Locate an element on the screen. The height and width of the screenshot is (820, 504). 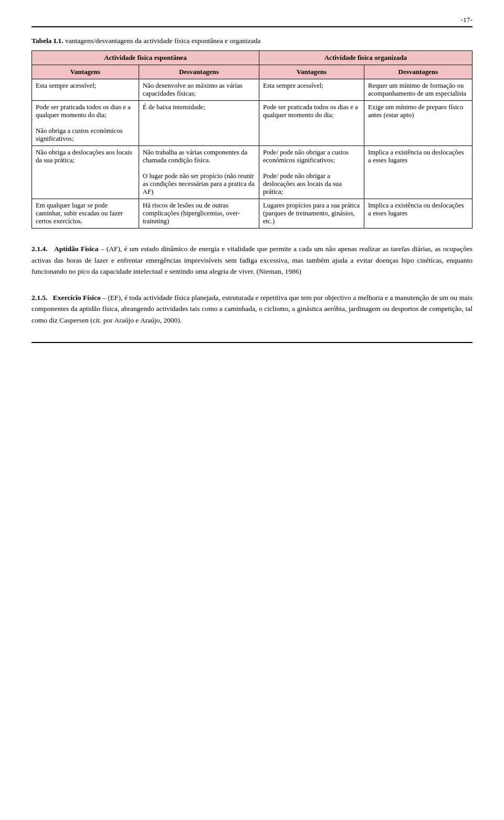
table-cell-1-3: Exige um mínimo de preparo físico antes … is located at coordinates (418, 123).